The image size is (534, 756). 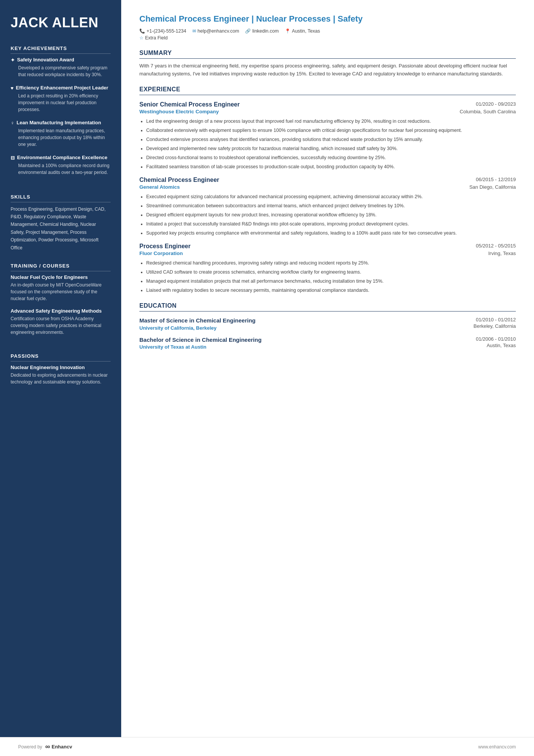 What do you see at coordinates (488, 111) in the screenshot?
I see `job-location-1: Columbia, South Carolina` at bounding box center [488, 111].